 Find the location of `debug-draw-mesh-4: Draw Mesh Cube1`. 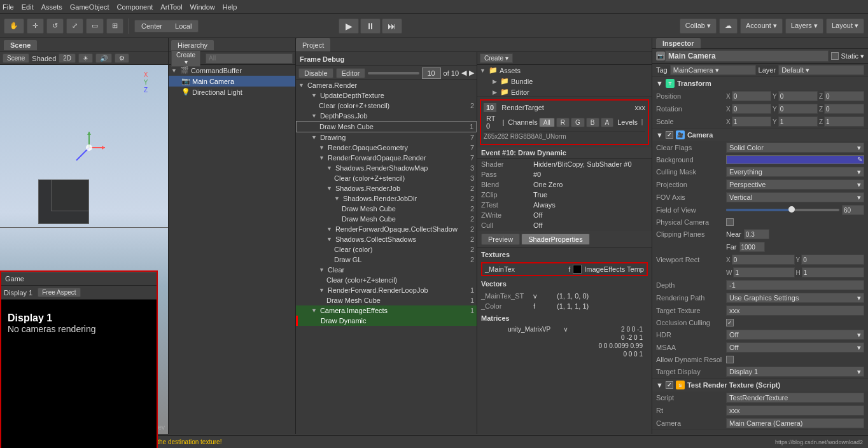

debug-draw-mesh-4: Draw Mesh Cube1 is located at coordinates (386, 300).